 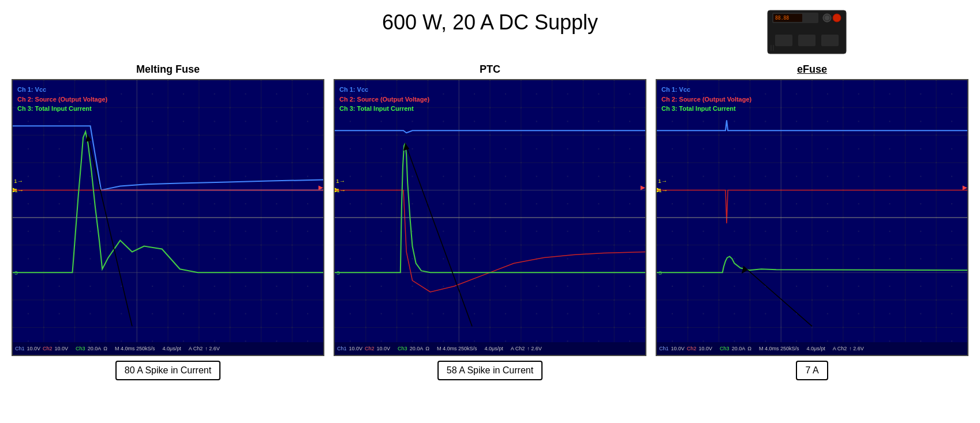 What do you see at coordinates (32, 89) in the screenshot?
I see `ch1-label: Ch 1: Vcc` at bounding box center [32, 89].